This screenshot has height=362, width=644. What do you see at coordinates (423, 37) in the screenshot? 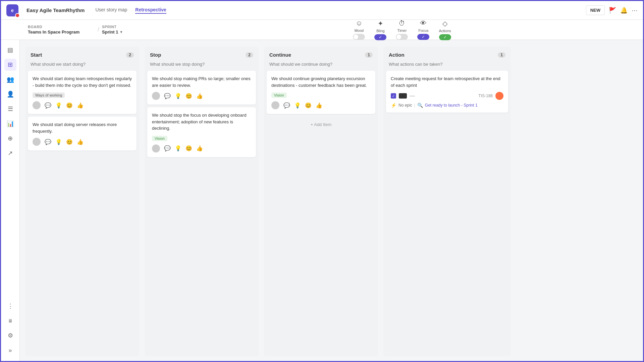
I see `focus-toggle: ✓` at bounding box center [423, 37].